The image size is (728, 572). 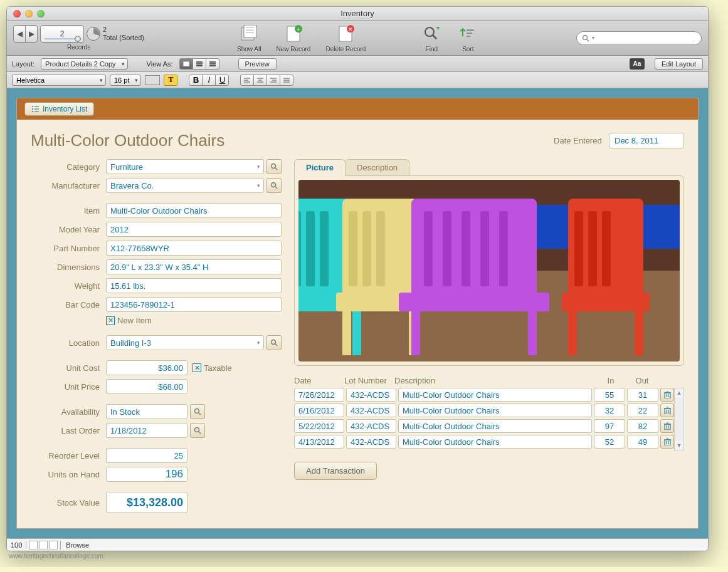 What do you see at coordinates (274, 167) in the screenshot?
I see `category-search-button` at bounding box center [274, 167].